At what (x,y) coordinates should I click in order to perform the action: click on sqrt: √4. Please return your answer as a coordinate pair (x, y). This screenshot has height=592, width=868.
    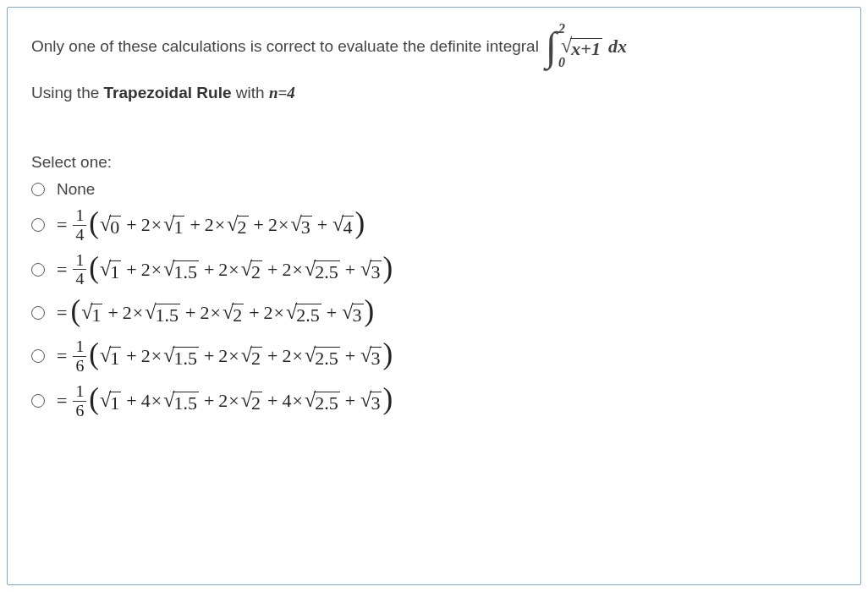
    Looking at the image, I should click on (343, 225).